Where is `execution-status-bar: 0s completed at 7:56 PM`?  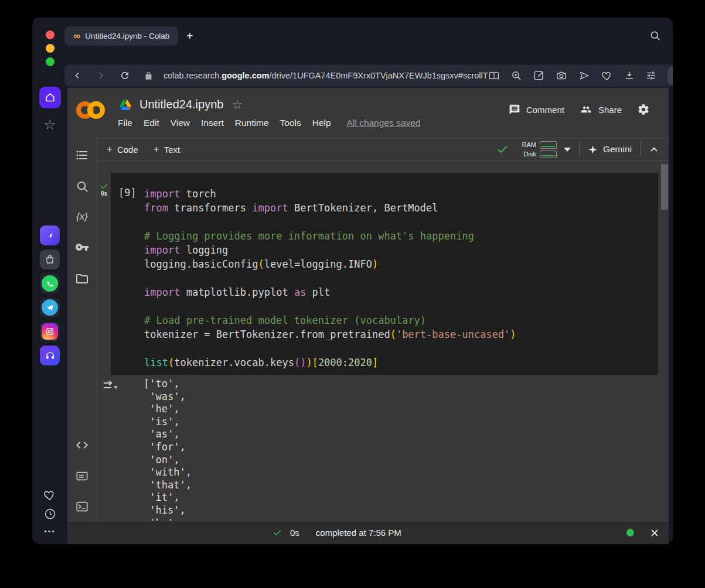 execution-status-bar: 0s completed at 7:56 PM is located at coordinates (368, 532).